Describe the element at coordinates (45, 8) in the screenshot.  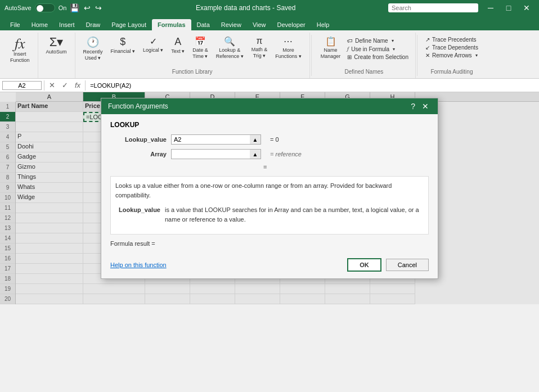
I see `autosave-toggle` at that location.